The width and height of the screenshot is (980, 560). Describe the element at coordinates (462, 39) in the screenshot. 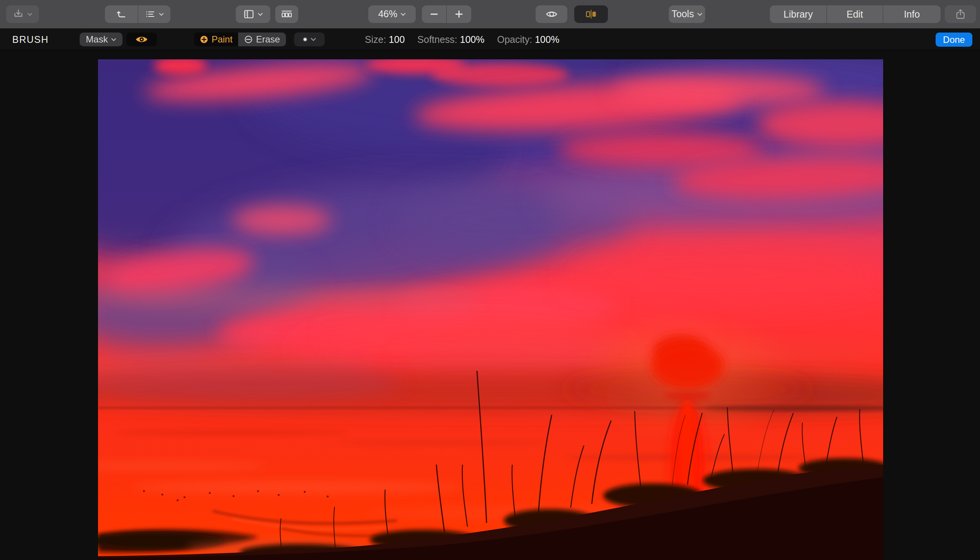

I see `brush-parameters: Size: 100 Softness: 100% Opacity: 100%` at that location.